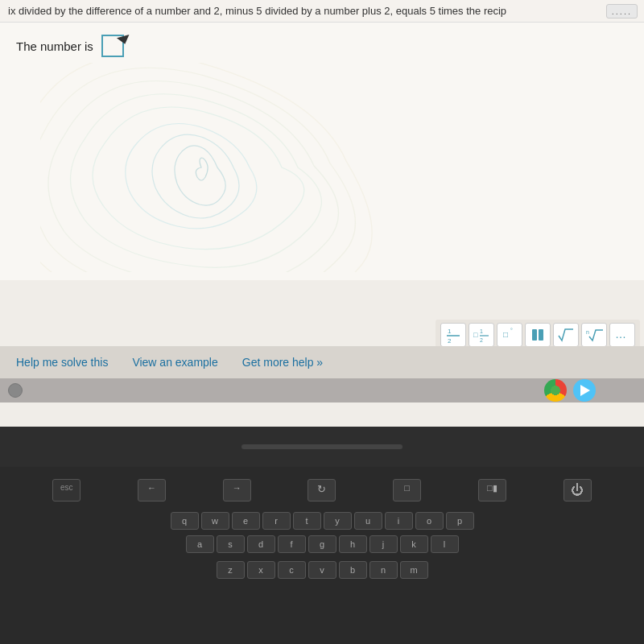 The image size is (644, 644). Describe the element at coordinates (322, 390) in the screenshot. I see `browser-bar` at that location.